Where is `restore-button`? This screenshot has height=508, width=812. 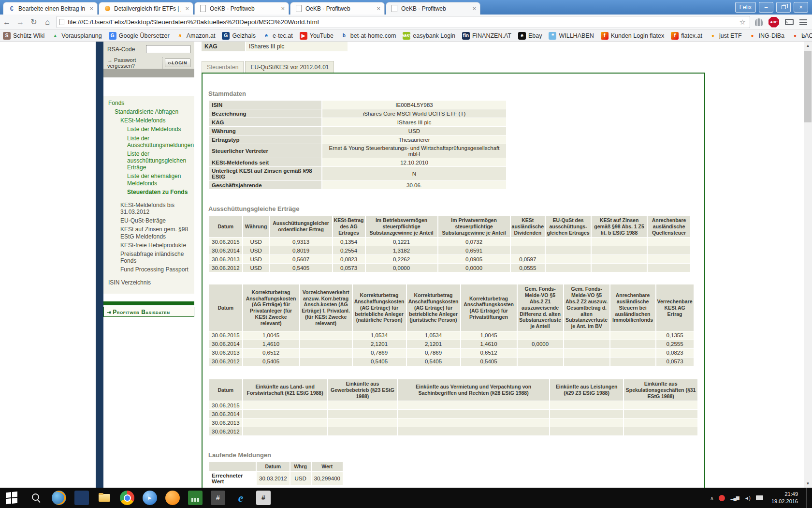 restore-button is located at coordinates (783, 7).